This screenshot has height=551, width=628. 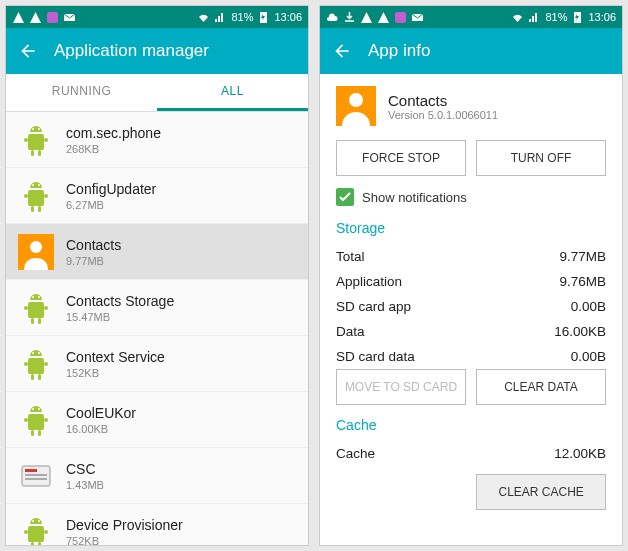 I want to click on app-bar: Application manager, so click(x=157, y=51).